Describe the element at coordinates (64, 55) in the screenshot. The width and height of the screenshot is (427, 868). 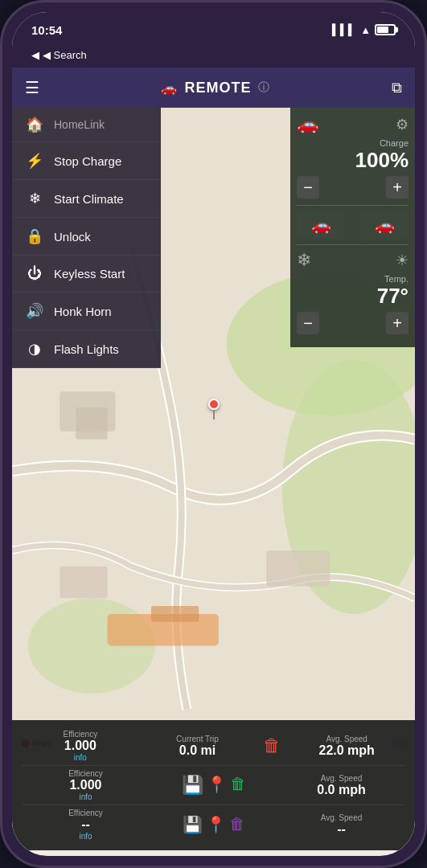
I see `search-label: ◀ Search` at that location.